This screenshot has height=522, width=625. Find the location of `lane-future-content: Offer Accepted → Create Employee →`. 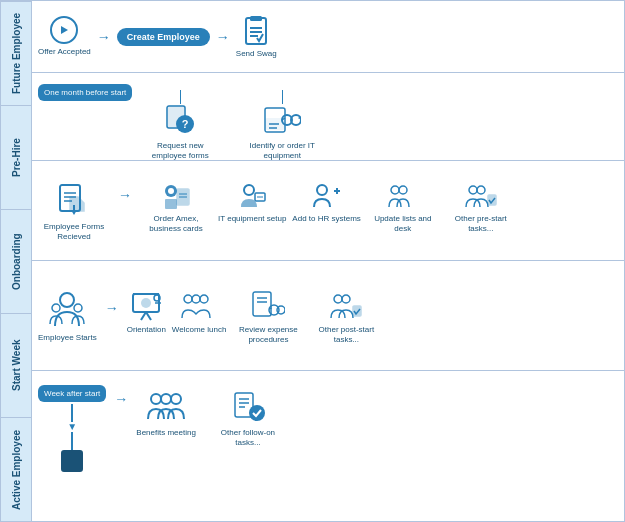

lane-future-content: Offer Accepted → Create Employee → is located at coordinates (328, 36).